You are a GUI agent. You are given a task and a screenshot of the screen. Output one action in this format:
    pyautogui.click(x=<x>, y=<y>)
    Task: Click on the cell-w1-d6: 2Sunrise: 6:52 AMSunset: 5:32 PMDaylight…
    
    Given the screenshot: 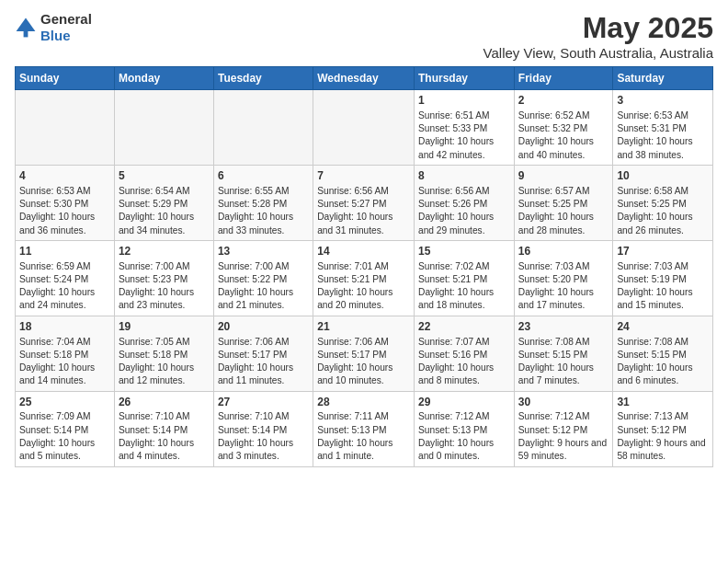 What is the action you would take?
    pyautogui.click(x=563, y=128)
    